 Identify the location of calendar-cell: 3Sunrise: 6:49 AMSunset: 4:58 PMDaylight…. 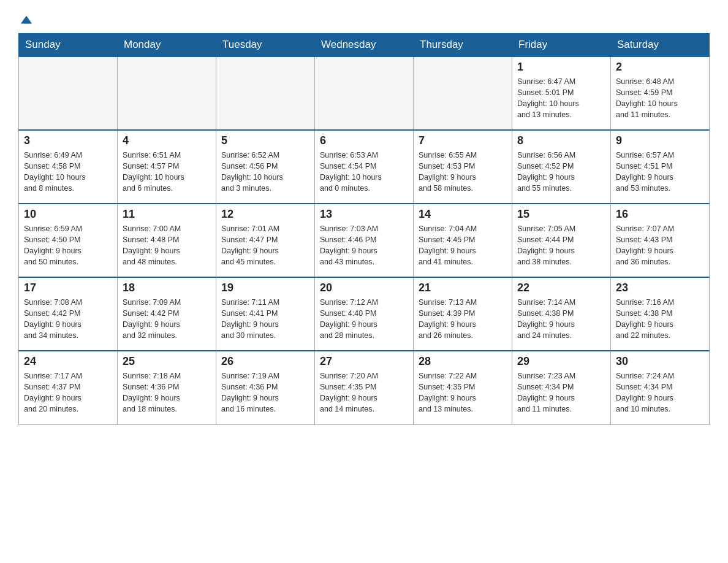
(69, 167).